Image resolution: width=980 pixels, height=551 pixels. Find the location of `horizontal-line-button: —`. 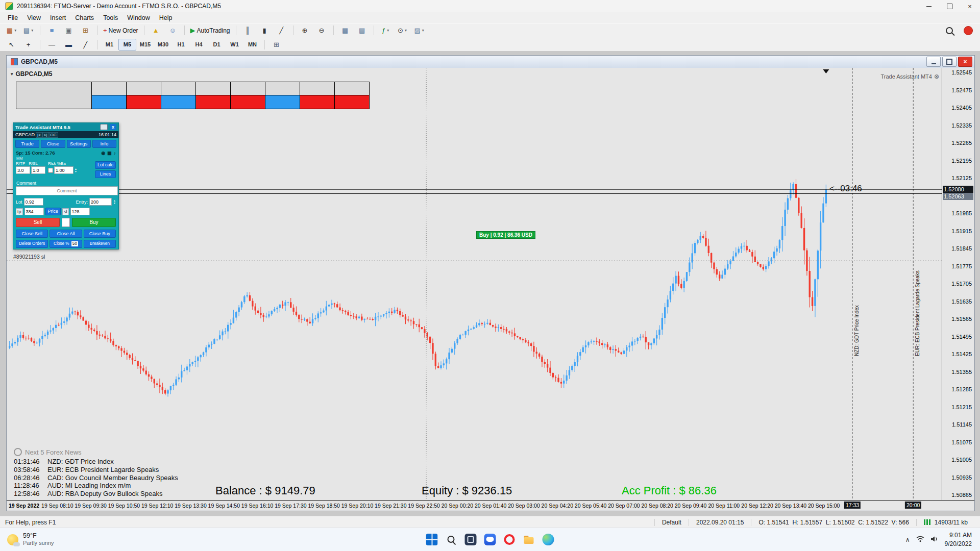

horizontal-line-button: — is located at coordinates (52, 44).